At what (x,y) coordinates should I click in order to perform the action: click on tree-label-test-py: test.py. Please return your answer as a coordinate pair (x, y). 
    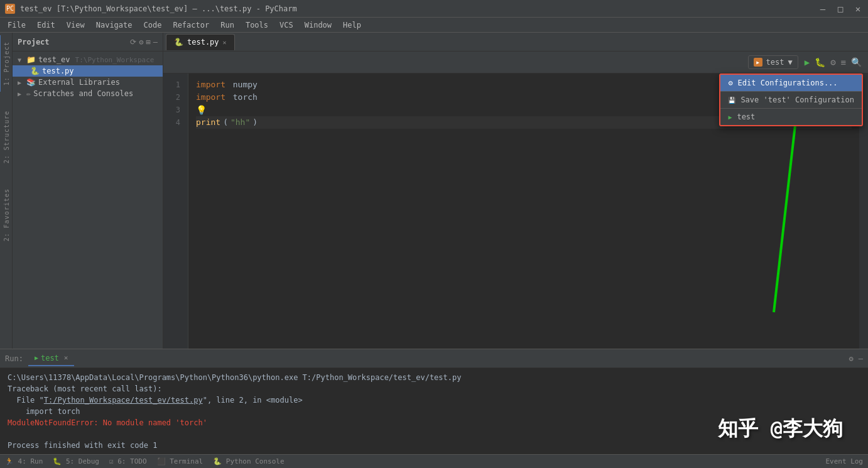
    Looking at the image, I should click on (58, 71).